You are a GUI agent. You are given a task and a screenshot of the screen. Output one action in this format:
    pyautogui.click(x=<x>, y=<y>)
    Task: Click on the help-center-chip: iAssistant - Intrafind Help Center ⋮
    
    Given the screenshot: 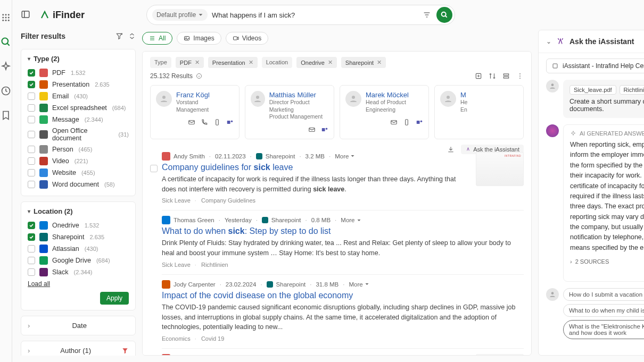 What is the action you would take?
    pyautogui.click(x=595, y=66)
    